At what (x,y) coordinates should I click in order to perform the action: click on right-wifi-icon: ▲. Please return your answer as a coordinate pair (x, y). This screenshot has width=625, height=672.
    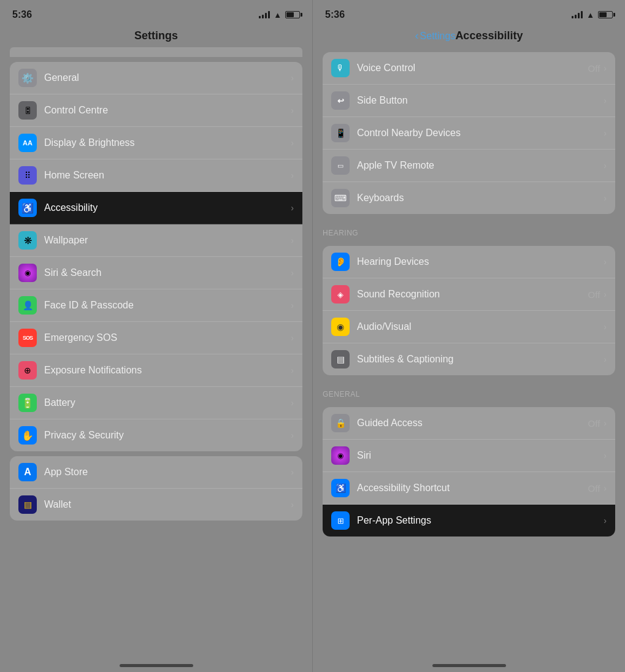
    Looking at the image, I should click on (590, 15).